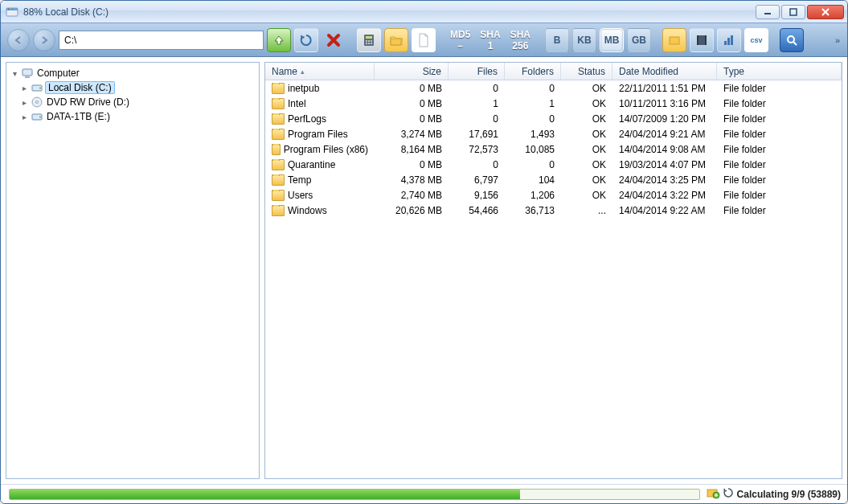 This screenshot has width=848, height=504. I want to click on table-row: inetpub0 MB00OK22/11/2011 1:51 PMFile fo…, so click(553, 88).